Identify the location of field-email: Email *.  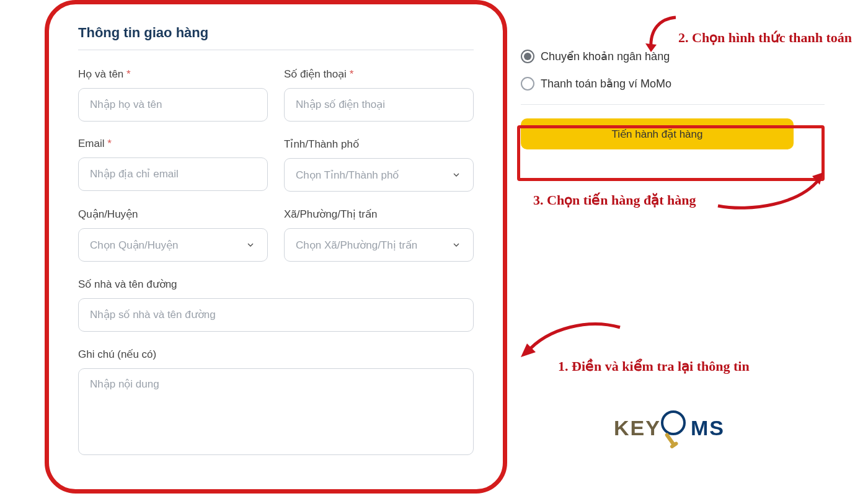
(173, 165).